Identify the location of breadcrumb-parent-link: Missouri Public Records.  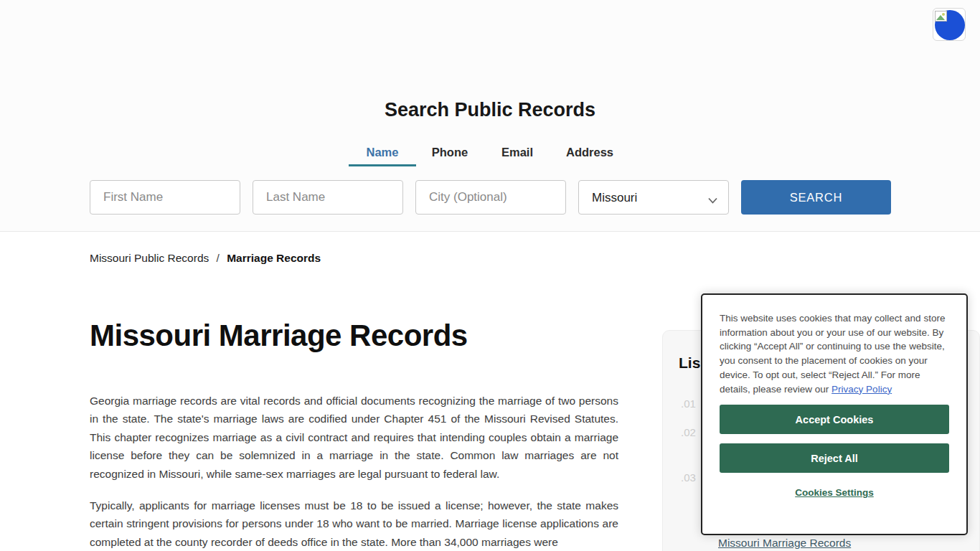
(149, 258).